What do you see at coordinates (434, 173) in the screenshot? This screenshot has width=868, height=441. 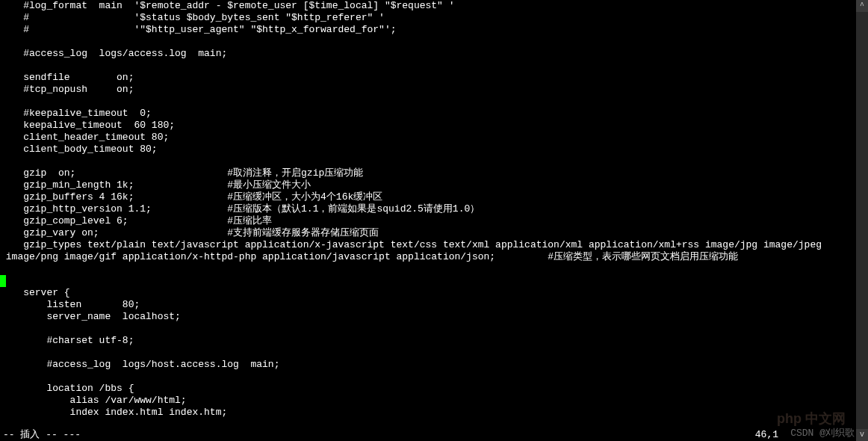 I see `code-line: gzip on; #取消注释，开启gzip压缩功能` at bounding box center [434, 173].